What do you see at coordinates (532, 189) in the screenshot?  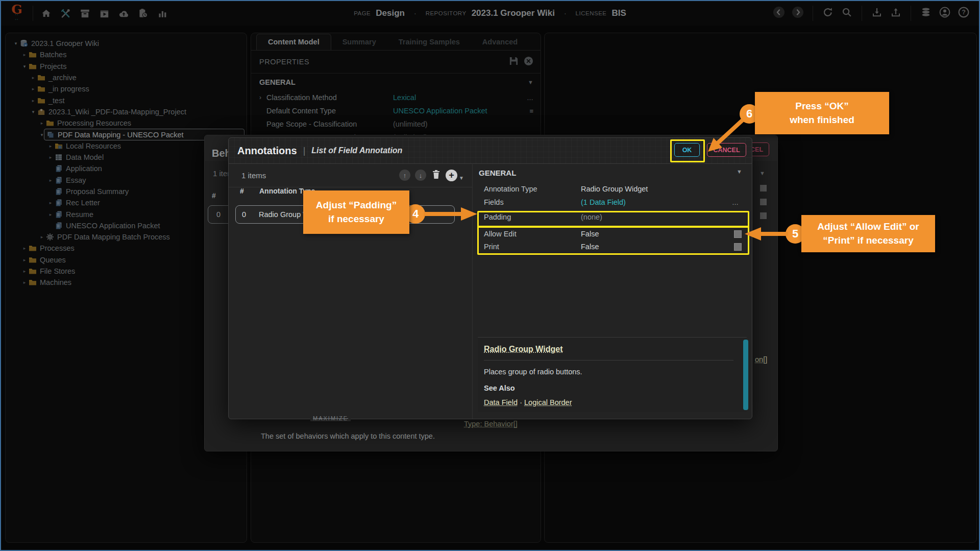 I see `property-label: Annotation Type` at bounding box center [532, 189].